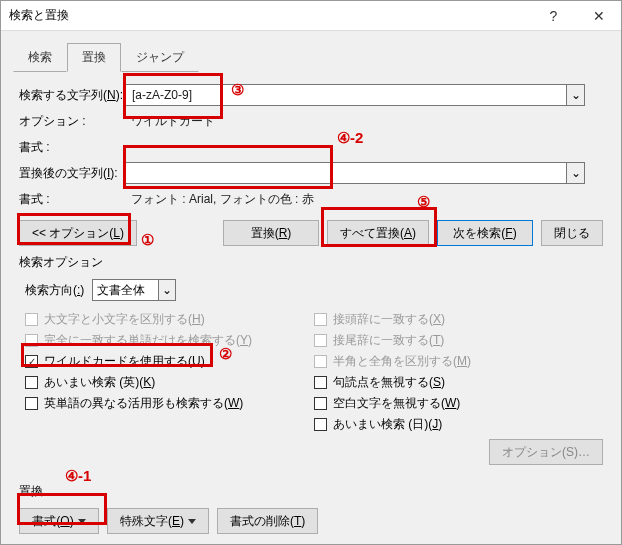 The width and height of the screenshot is (622, 545). Describe the element at coordinates (458, 340) in the screenshot. I see `check-suffix: 接尾辞に一致する(T)` at that location.